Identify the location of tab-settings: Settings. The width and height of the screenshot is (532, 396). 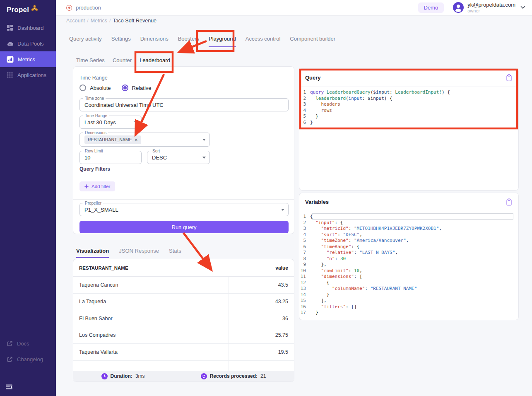
(121, 41).